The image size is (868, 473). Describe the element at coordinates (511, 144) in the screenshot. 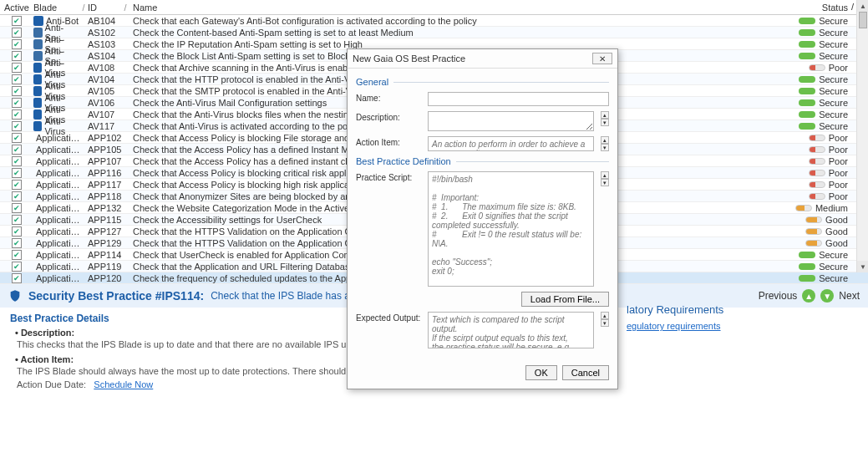

I see `action-item-input` at that location.